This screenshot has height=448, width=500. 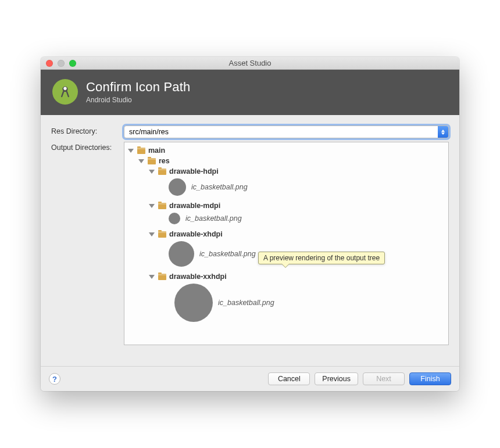 I want to click on android-studio-icon, so click(x=65, y=92).